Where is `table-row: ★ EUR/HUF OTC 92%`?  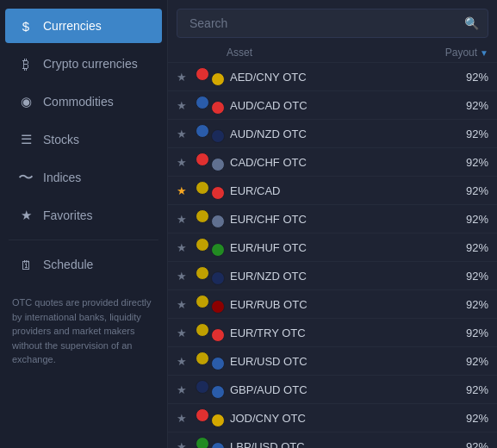 table-row: ★ EUR/HUF OTC 92% is located at coordinates (332, 248).